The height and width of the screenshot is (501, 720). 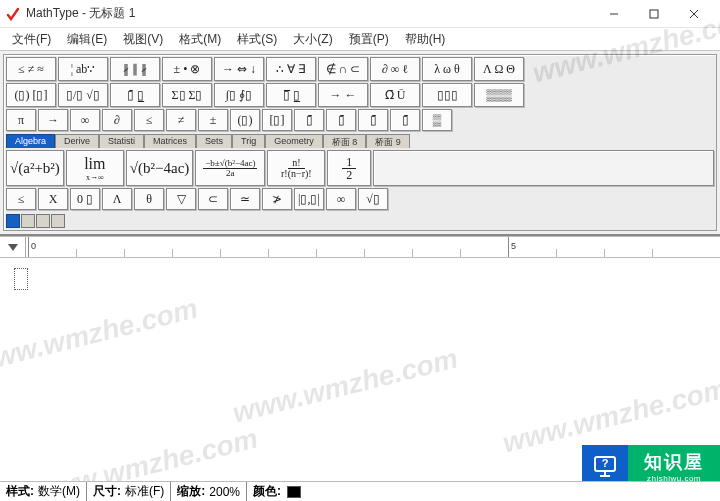 I want to click on window-buttons, so click(x=654, y=14).